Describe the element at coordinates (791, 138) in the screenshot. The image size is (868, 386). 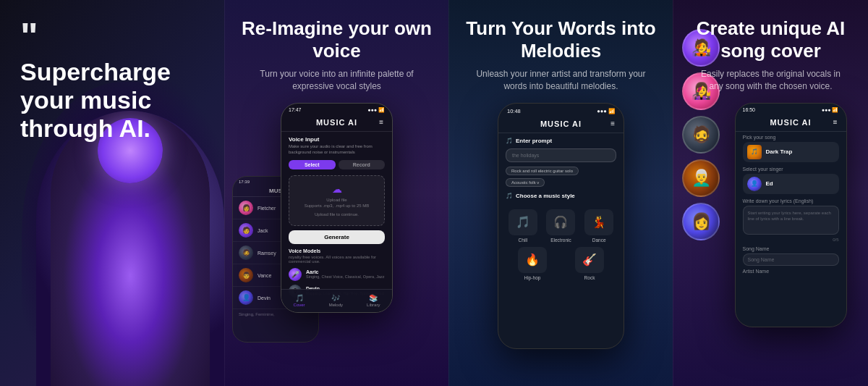
I see `pick-song-label: Pick your song` at that location.